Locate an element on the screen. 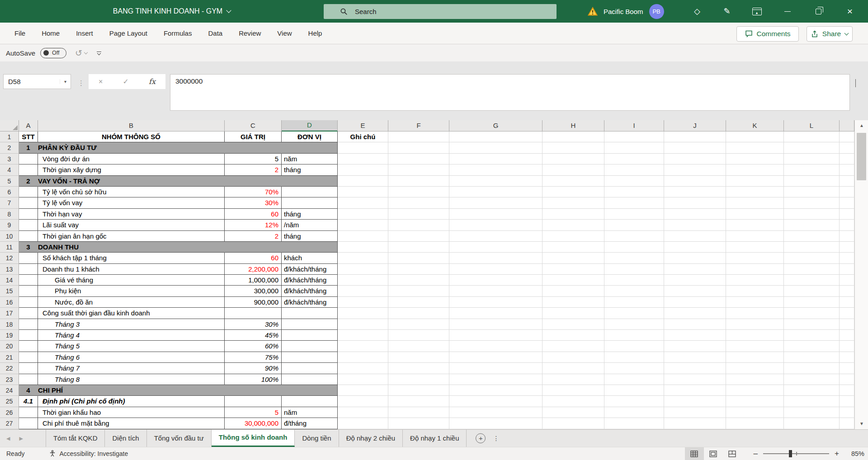 The width and height of the screenshot is (868, 460). sheet-tab-dòng-tiền: Dòng tiền is located at coordinates (316, 438).